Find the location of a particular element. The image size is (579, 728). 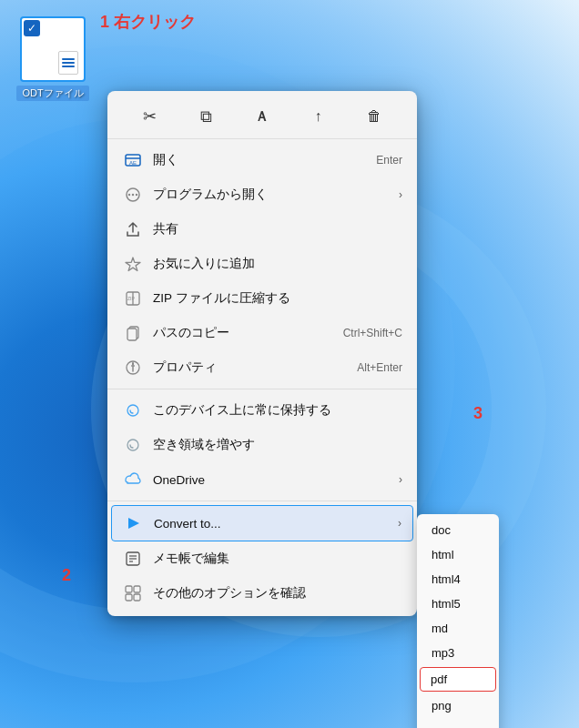

menu-item-copy-path: パスのコピー Ctrl+Shift+C is located at coordinates (262, 333).